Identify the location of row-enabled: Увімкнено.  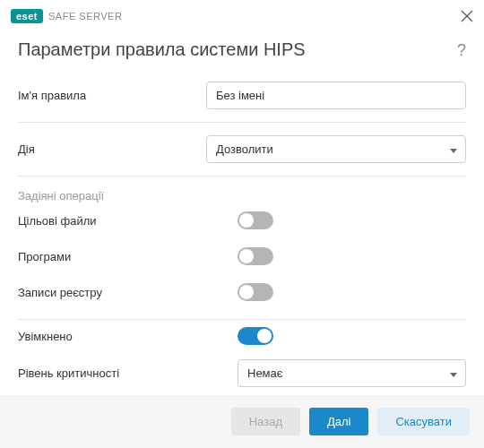
(242, 341).